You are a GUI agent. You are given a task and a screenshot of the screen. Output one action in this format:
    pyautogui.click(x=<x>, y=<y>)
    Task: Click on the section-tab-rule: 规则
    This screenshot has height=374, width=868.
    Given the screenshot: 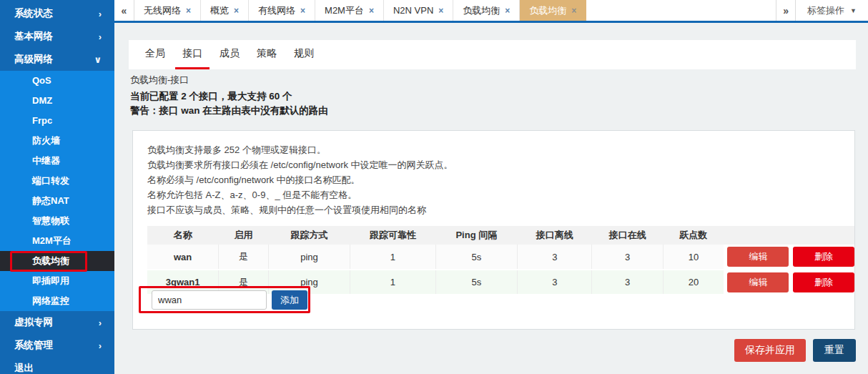 What is the action you would take?
    pyautogui.click(x=304, y=54)
    